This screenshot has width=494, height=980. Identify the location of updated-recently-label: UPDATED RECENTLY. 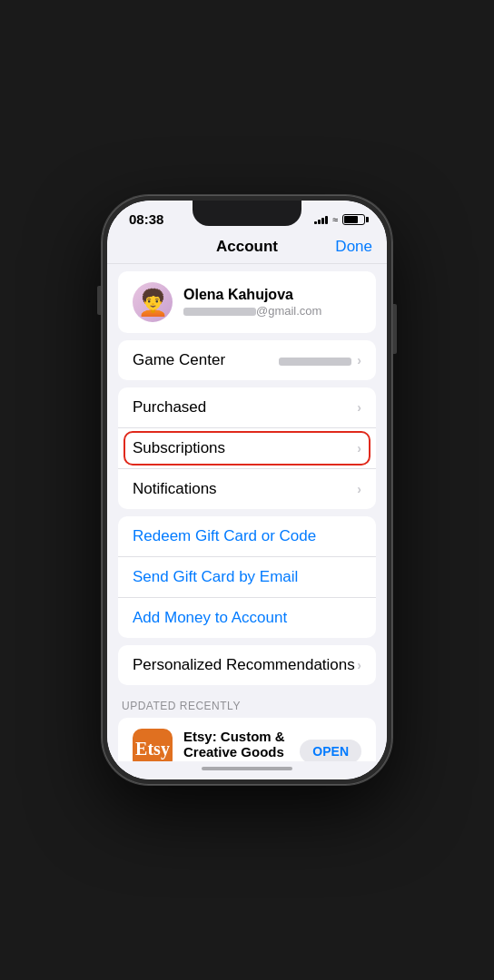
(247, 707).